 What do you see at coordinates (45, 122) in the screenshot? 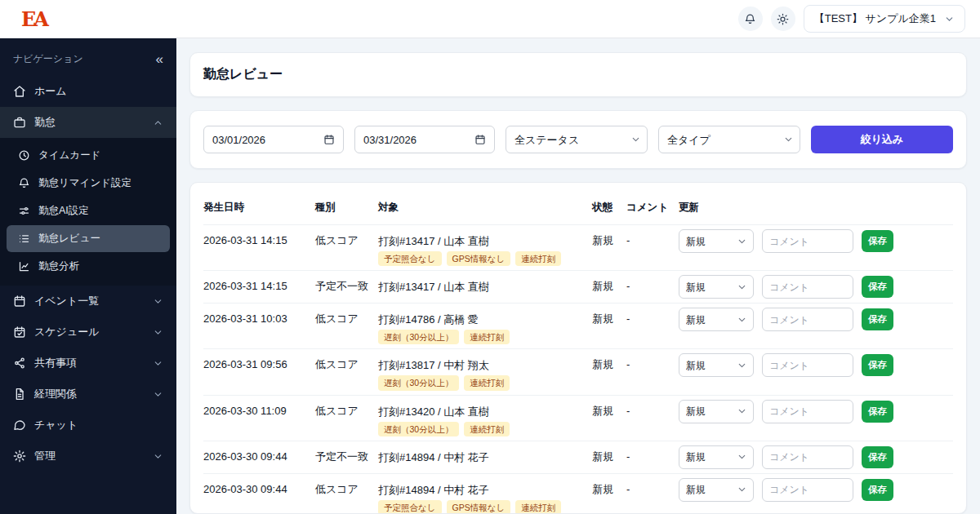
I see `sidebar-item-label: 勤怠` at bounding box center [45, 122].